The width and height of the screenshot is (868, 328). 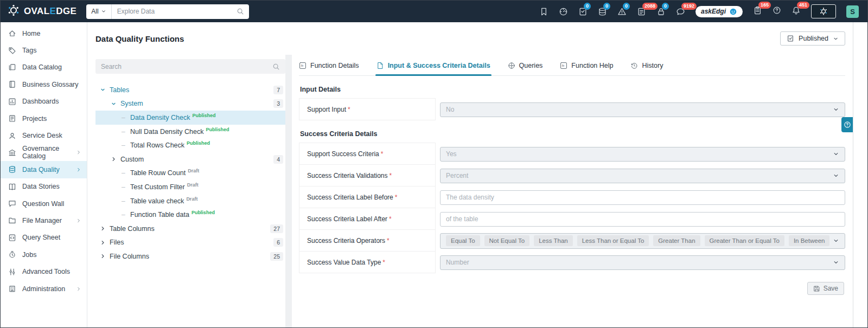 What do you see at coordinates (43, 34) in the screenshot?
I see `sidebar-item-home: Home` at bounding box center [43, 34].